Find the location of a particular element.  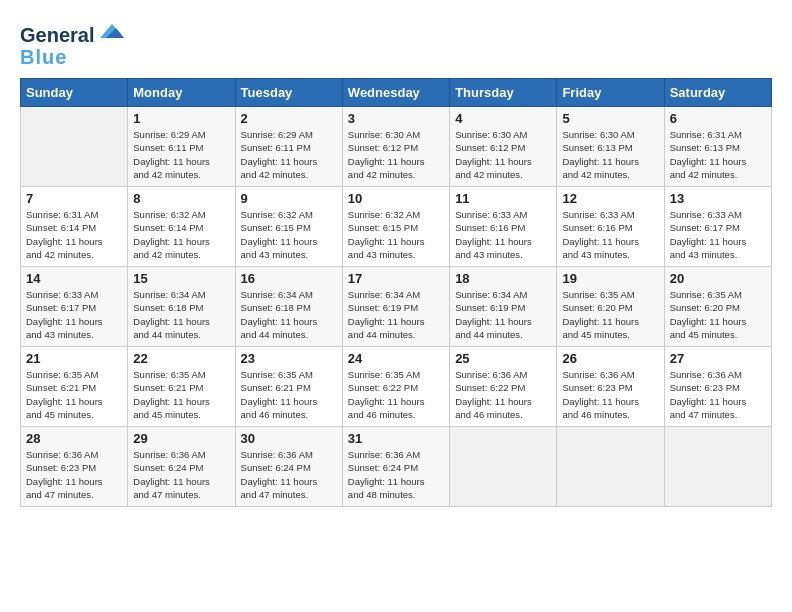

calendar-header-row: SundayMondayTuesdayWednesdayThursdayFrid… is located at coordinates (396, 93).